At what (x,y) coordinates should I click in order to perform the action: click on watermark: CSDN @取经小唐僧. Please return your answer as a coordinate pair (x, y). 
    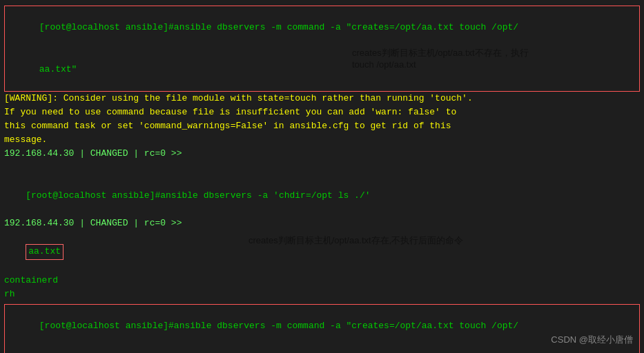
    Looking at the image, I should click on (592, 340).